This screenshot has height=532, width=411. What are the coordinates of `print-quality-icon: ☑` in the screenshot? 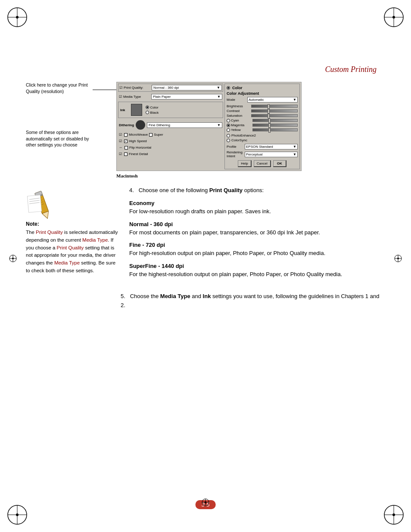 It's located at (121, 88).